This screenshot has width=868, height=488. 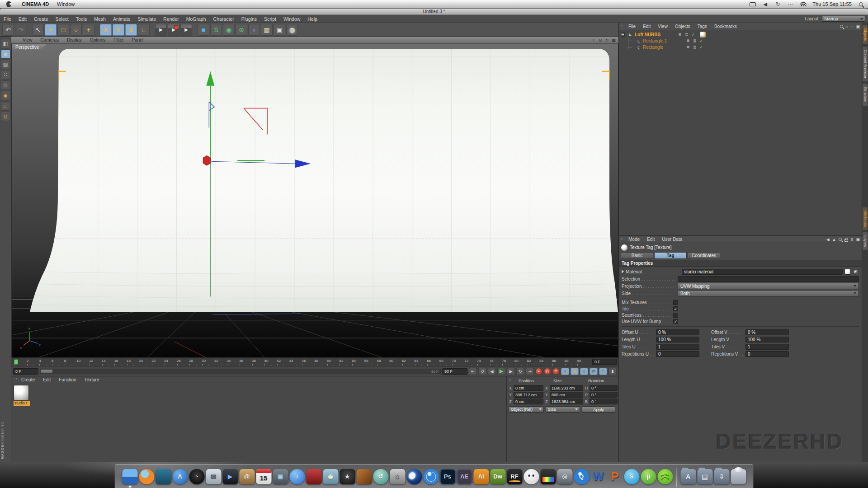 I want to click on menubar-app-name: CINEMA 4D, so click(x=35, y=5).